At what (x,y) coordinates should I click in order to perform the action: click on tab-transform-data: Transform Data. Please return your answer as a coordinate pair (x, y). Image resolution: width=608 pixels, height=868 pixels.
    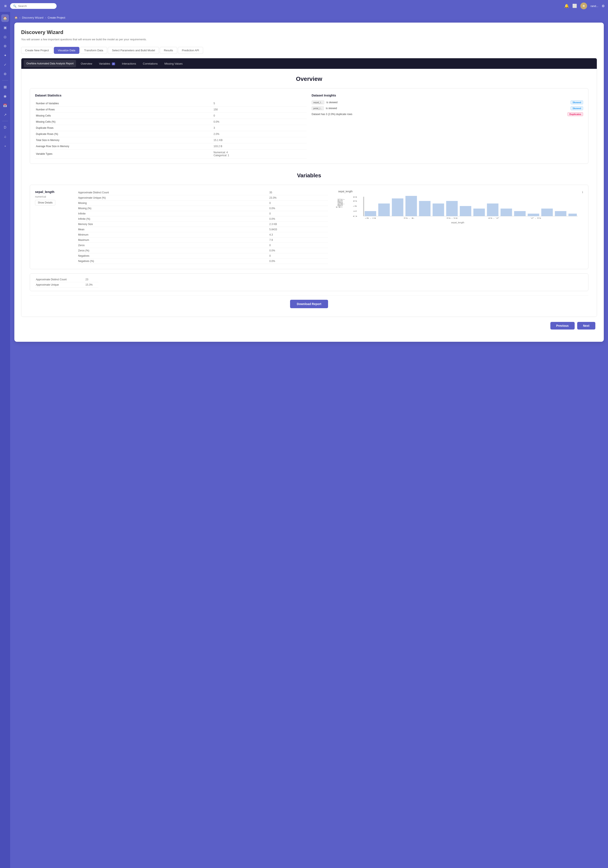
    Looking at the image, I should click on (94, 50).